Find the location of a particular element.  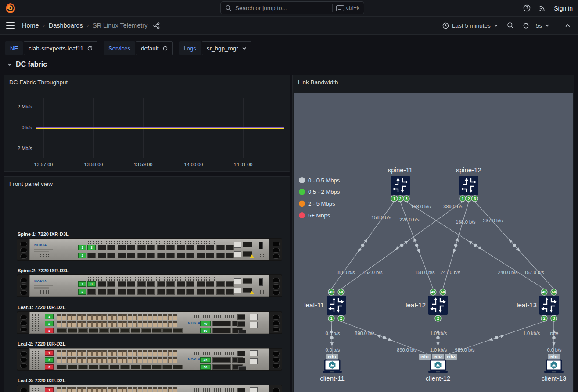

model-text-bar is located at coordinates (42, 252).